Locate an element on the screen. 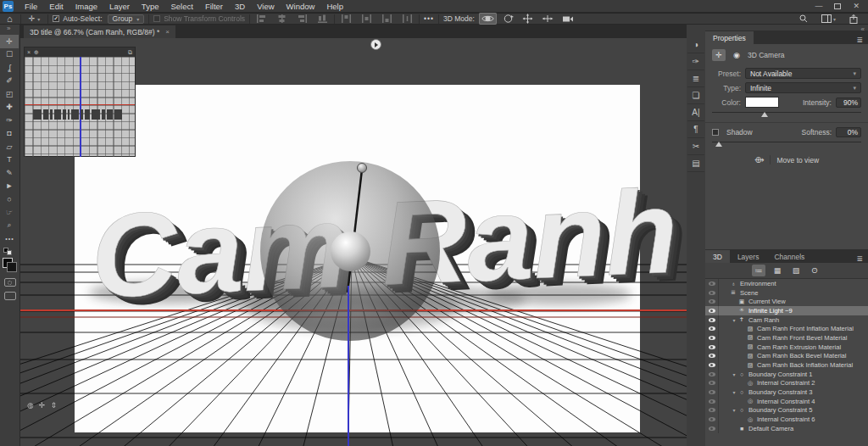 The image size is (868, 446). tree-row: ▾○Boundary Constraint 5 is located at coordinates (787, 410).